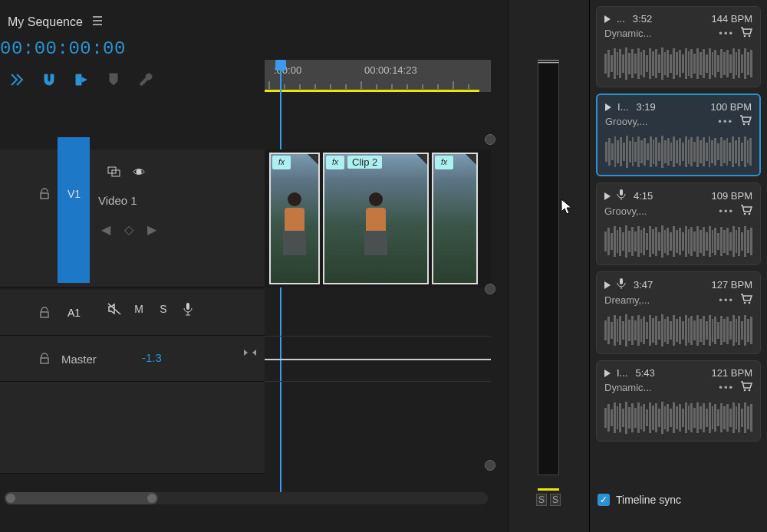 The image size is (767, 532). I want to click on mute-button: M, so click(139, 309).